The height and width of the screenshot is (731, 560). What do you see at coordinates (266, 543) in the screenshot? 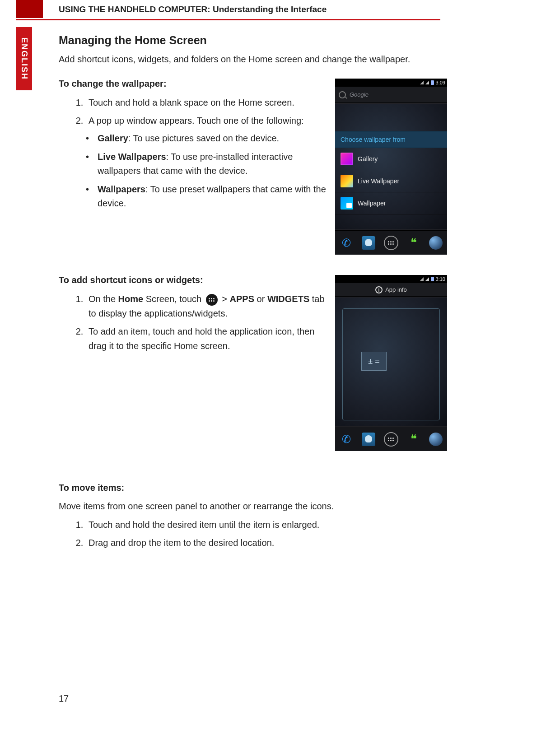
I see `move-step-2: Drag and drop the item to the desired lo…` at bounding box center [266, 543].